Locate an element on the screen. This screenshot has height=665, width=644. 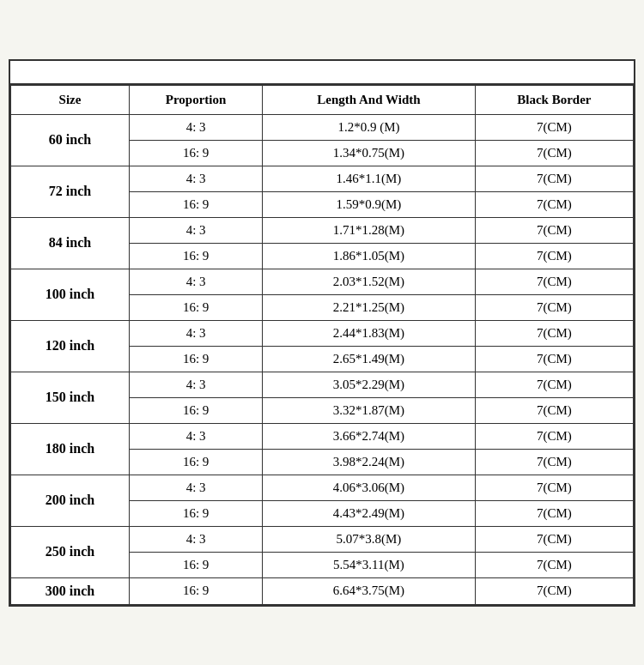
table-row: 100 inch4: 32.03*1.52(M)7(CM) is located at coordinates (323, 281).